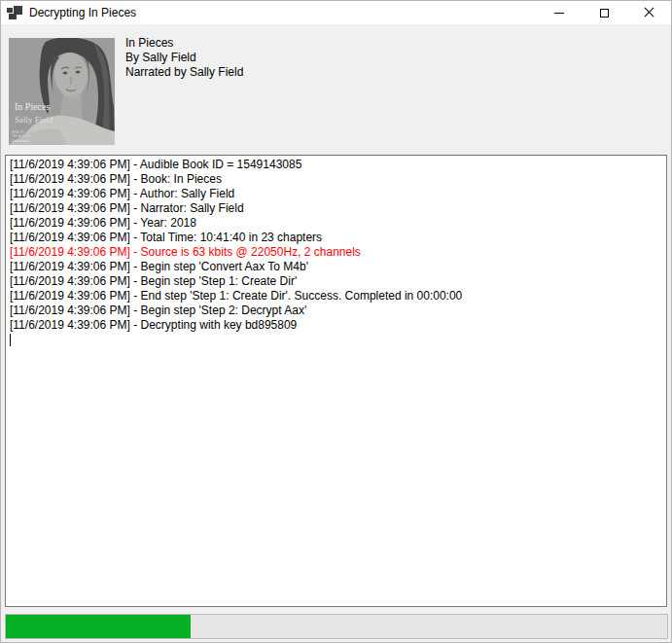  I want to click on log-line-1: [11/6/2019 4:39:06 PM] - Book: In Pieces, so click(336, 179).